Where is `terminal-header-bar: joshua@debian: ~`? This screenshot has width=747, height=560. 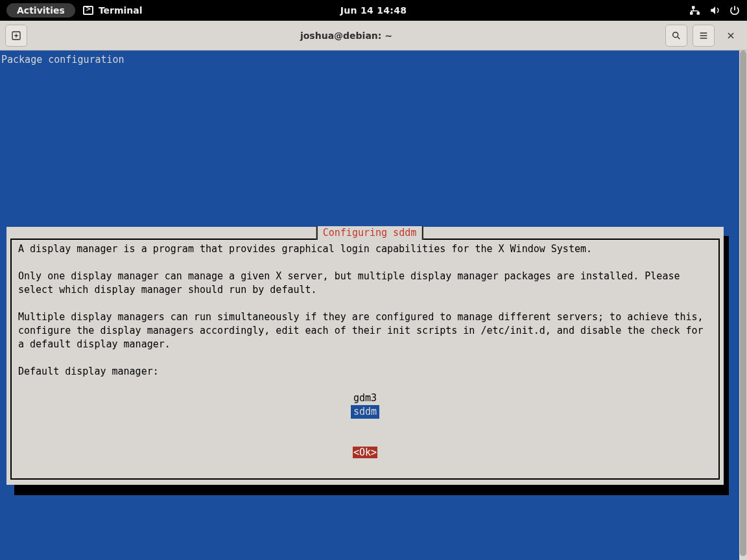
terminal-header-bar: joshua@debian: ~ is located at coordinates (374, 36).